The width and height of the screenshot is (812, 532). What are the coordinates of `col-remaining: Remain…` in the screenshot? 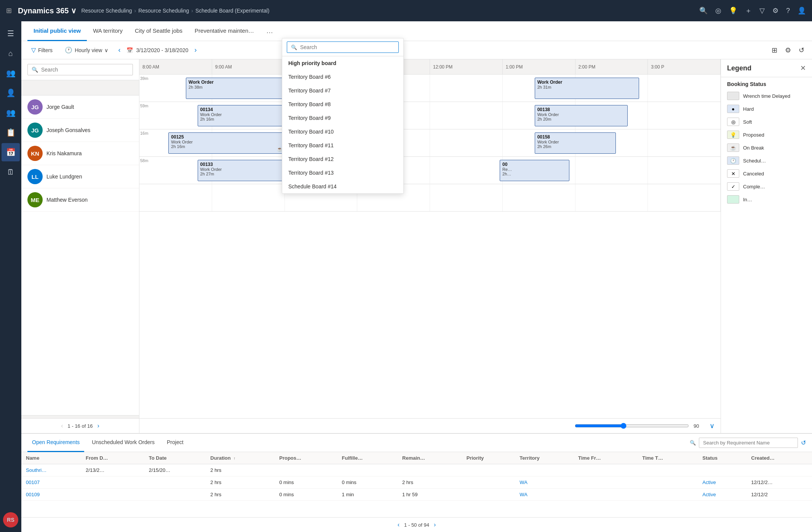 It's located at (430, 458).